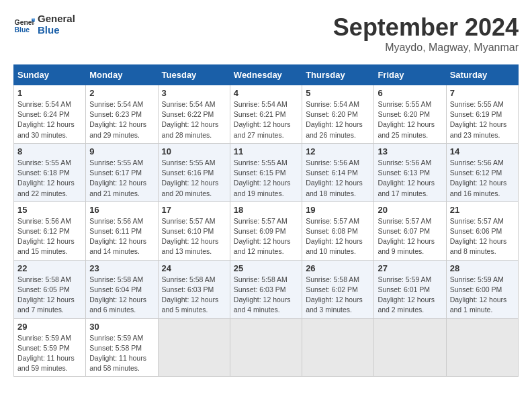 This screenshot has height=411, width=532. What do you see at coordinates (193, 172) in the screenshot?
I see `day-cell: 10Sunrise: 5:55 AMSunset: 6:16 PMDayligh…` at bounding box center [193, 172].